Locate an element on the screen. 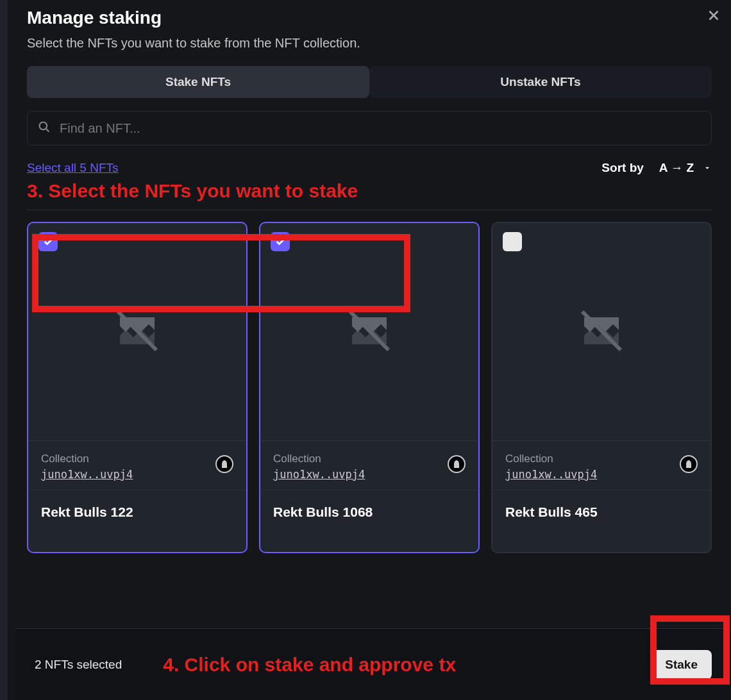  annotation-step4: 4. Click on stake and approve tx is located at coordinates (407, 665).